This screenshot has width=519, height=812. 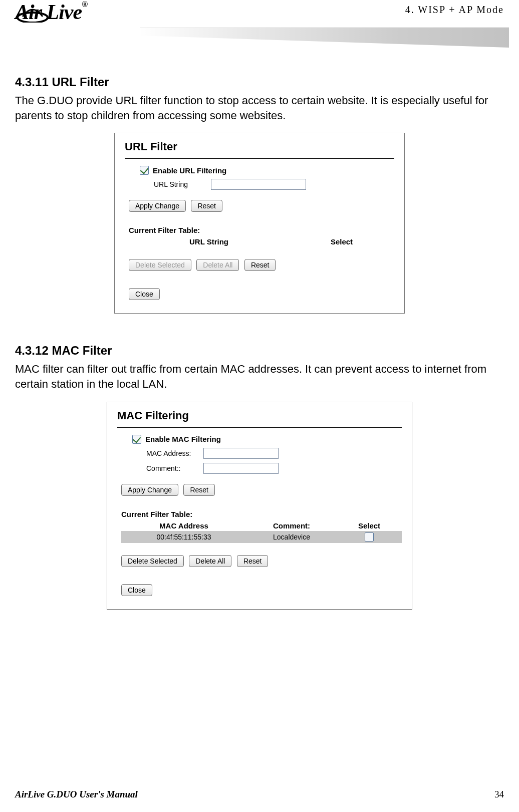 I want to click on enable-url-filtering-label: Enable URL Filtering, so click(x=189, y=170).